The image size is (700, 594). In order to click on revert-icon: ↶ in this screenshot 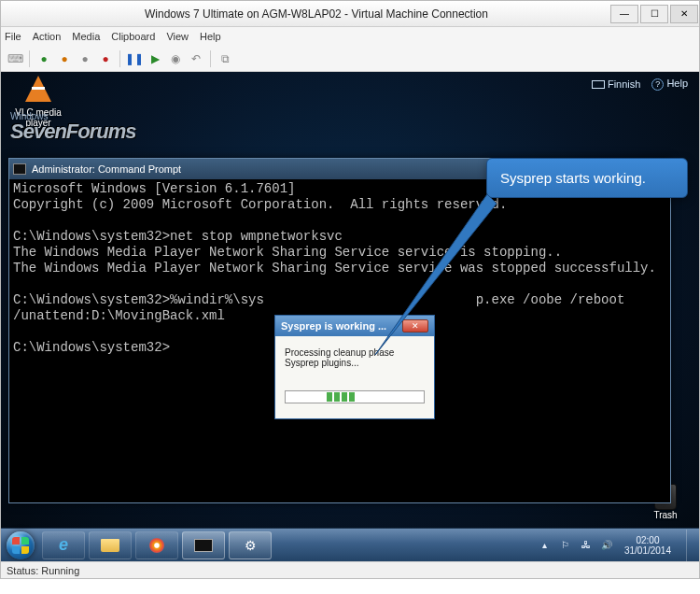, I will do `click(196, 59)`.